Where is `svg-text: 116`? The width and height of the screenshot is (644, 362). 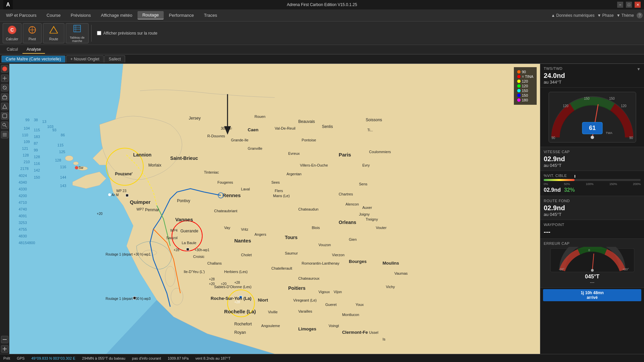
svg-text: 116 is located at coordinates (63, 167).